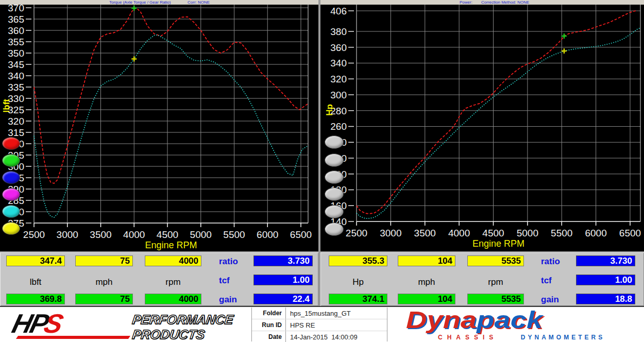 This screenshot has height=342, width=644. Describe the element at coordinates (16, 9) in the screenshot. I see `svg-text: 370` at that location.